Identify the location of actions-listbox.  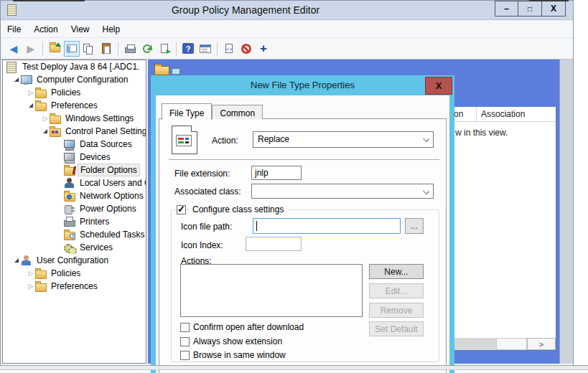
(271, 291).